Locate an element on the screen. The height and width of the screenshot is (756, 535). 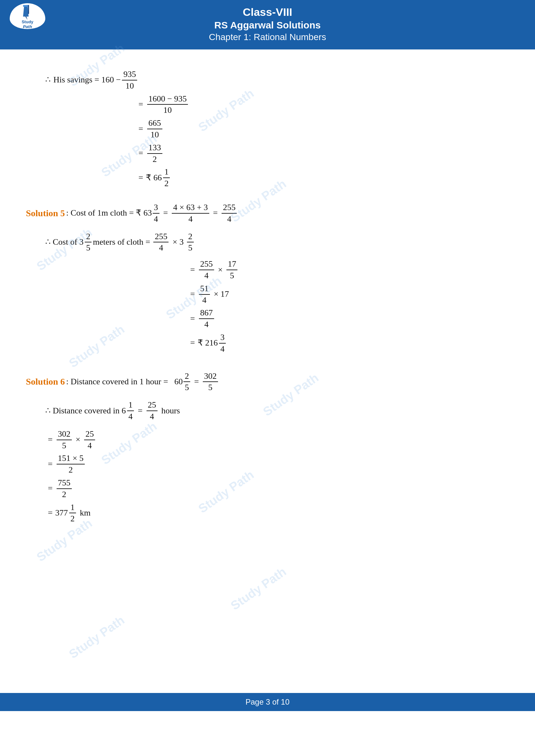
frac-302-5-b: 302 5 is located at coordinates (64, 440).